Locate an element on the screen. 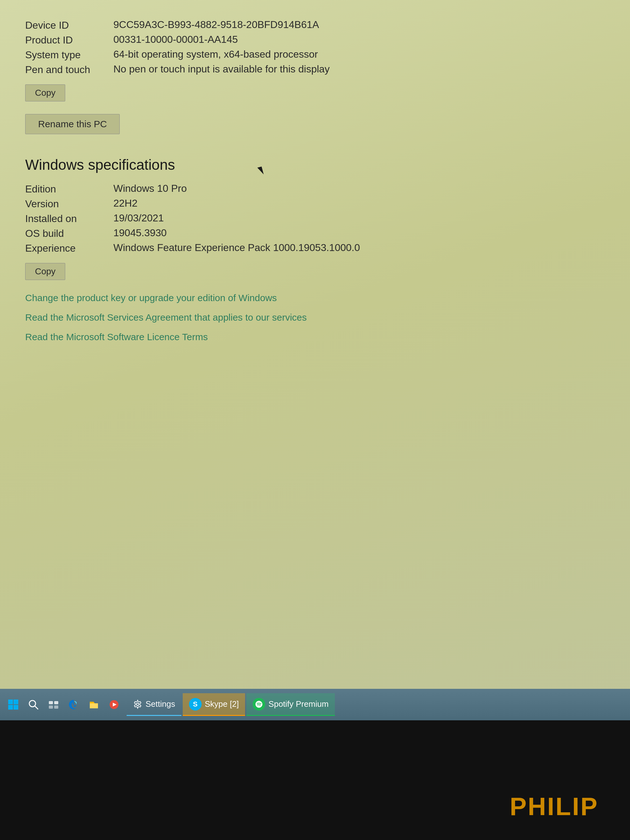 The height and width of the screenshot is (840, 630). device-id-value: 9CC59A3C-B993-4882-9518-20BFD914B61A is located at coordinates (359, 25).